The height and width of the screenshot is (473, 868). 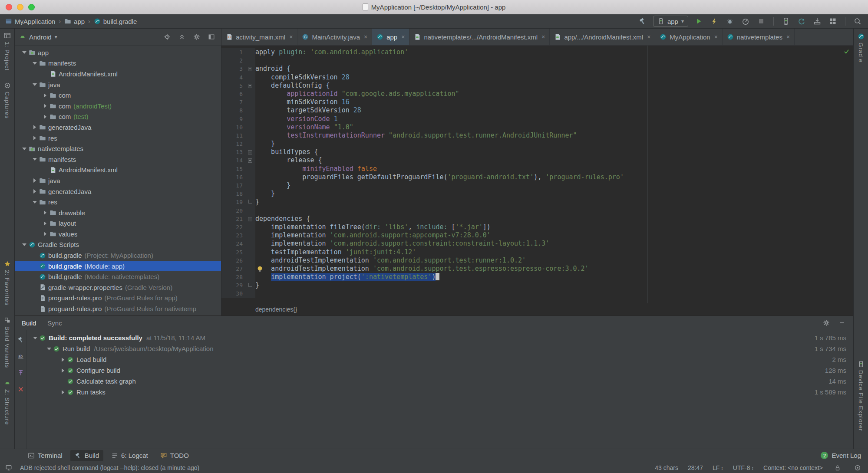 What do you see at coordinates (817, 21) in the screenshot?
I see `sdk-manager-button` at bounding box center [817, 21].